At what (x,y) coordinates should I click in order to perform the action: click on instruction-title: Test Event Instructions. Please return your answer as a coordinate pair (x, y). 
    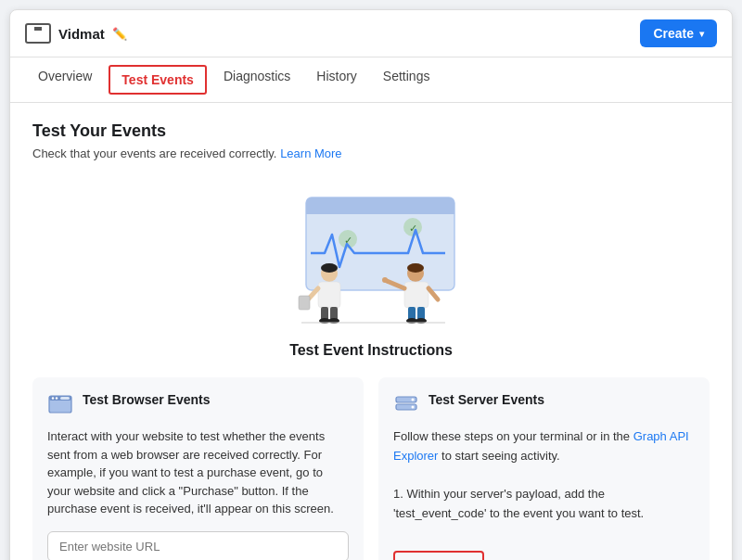
    Looking at the image, I should click on (371, 350).